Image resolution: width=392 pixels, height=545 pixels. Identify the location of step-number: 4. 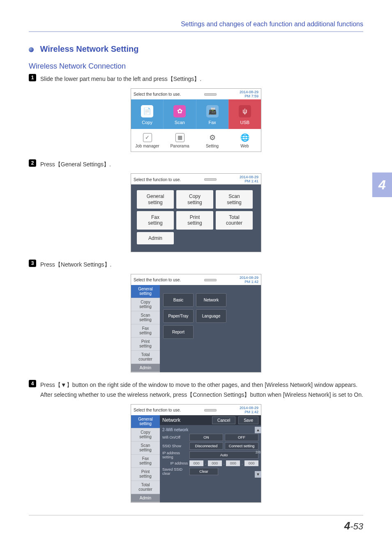
(32, 384).